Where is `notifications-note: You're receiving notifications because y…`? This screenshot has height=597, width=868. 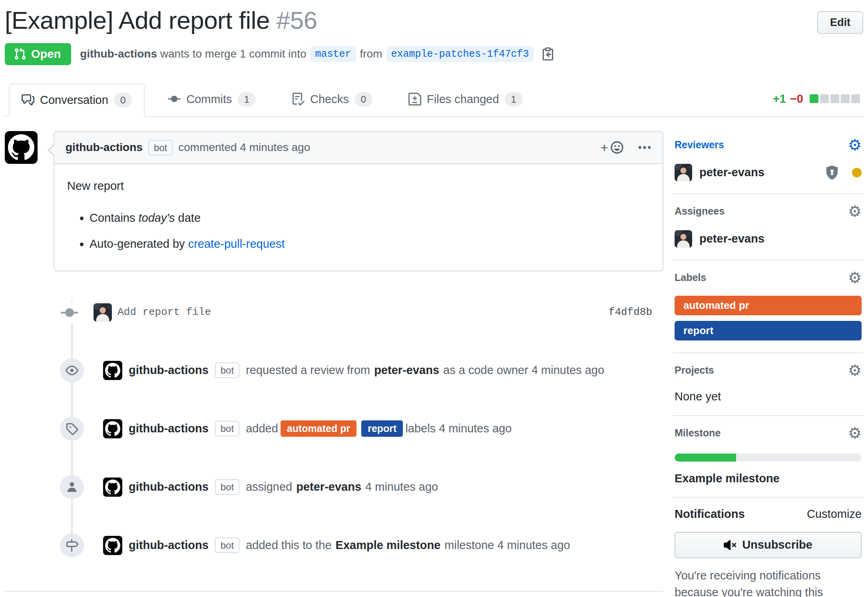 notifications-note: You're receiving notifications because y… is located at coordinates (768, 582).